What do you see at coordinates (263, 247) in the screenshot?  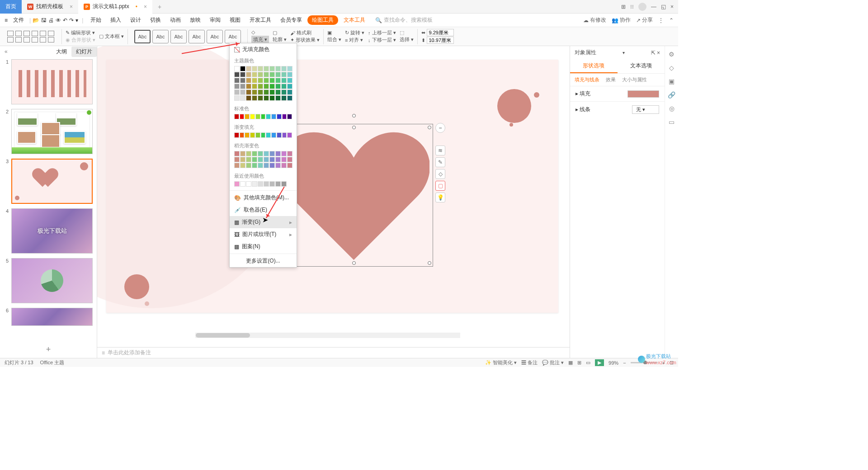 I see `pattern-option: ▩图案(N)` at bounding box center [263, 247].